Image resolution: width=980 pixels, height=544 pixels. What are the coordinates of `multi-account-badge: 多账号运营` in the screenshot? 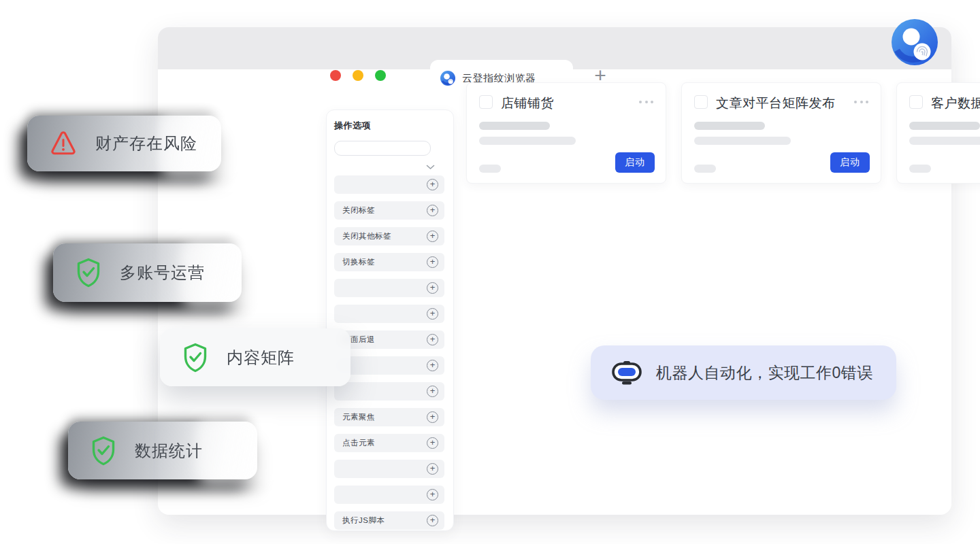 It's located at (147, 273).